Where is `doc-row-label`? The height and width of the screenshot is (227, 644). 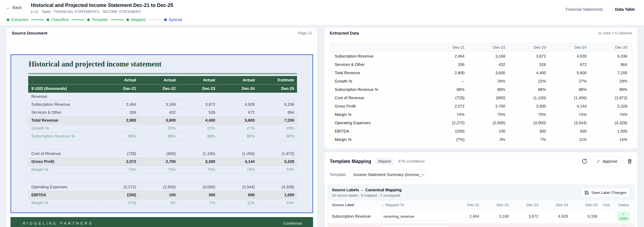
doc-row-label is located at coordinates (64, 145).